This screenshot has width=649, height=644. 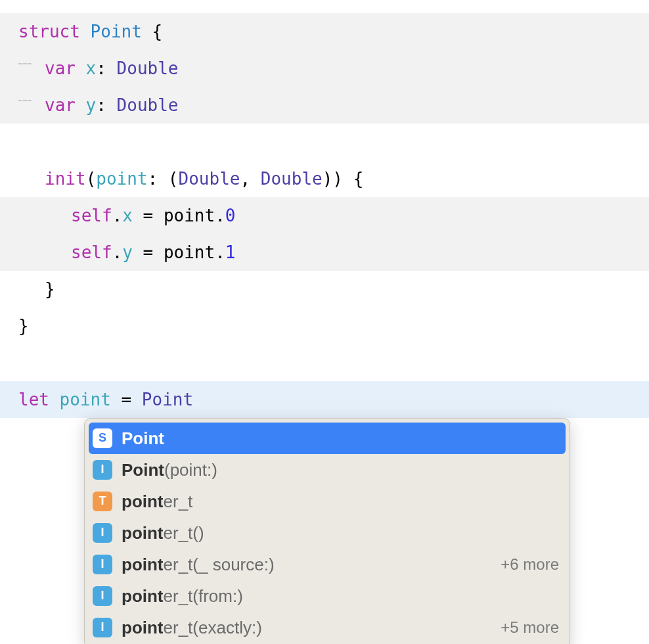 What do you see at coordinates (340, 438) in the screenshot?
I see `completion-label: Point` at bounding box center [340, 438].